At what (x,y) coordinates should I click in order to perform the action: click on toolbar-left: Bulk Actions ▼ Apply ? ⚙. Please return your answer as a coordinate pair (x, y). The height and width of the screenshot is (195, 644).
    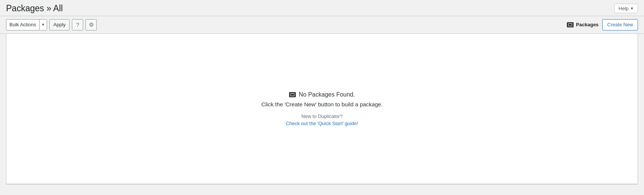
    Looking at the image, I should click on (51, 25).